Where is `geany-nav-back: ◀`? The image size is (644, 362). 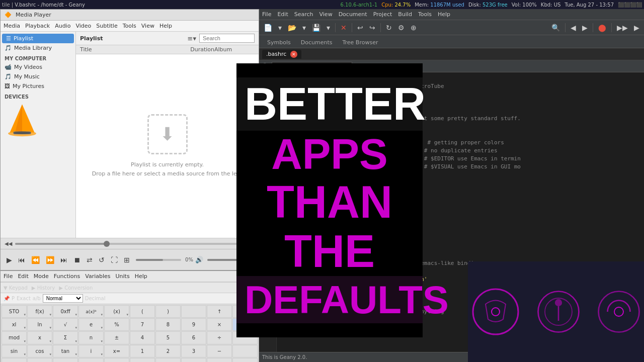 geany-nav-back: ◀ is located at coordinates (574, 28).